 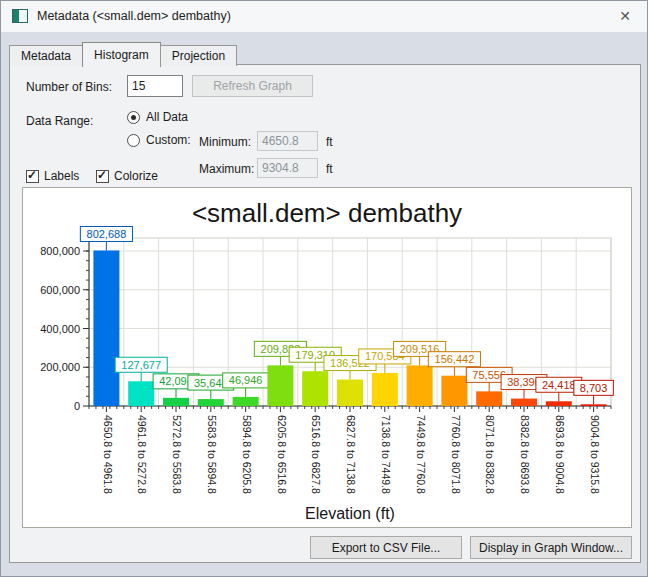 I want to click on y-tick-label: 800,000, so click(x=60, y=251).